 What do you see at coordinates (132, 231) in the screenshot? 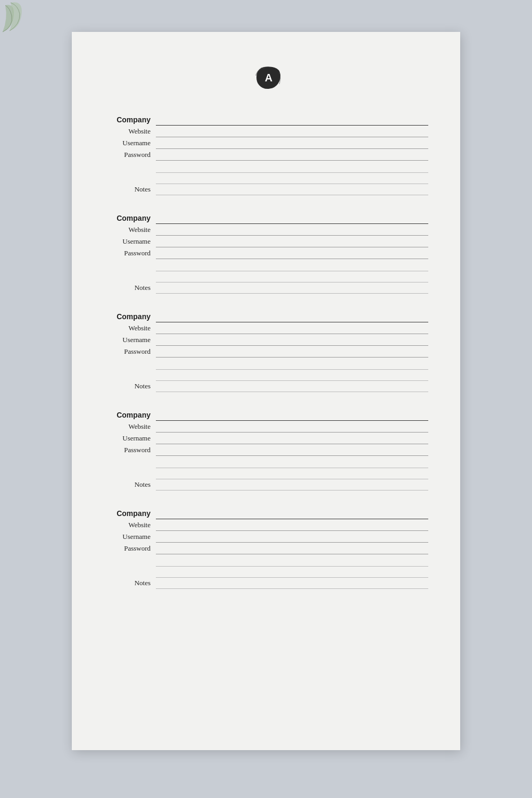
I see `field-label-website-2: Website` at bounding box center [132, 231].